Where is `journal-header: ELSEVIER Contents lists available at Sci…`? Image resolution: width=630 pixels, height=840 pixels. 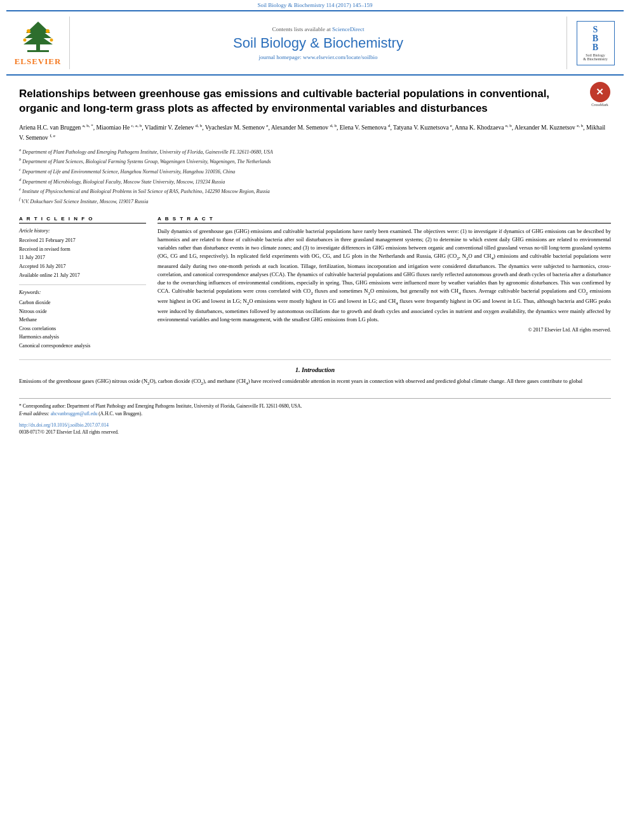
journal-header: ELSEVIER Contents lists available at Sci… is located at coordinates (315, 43).